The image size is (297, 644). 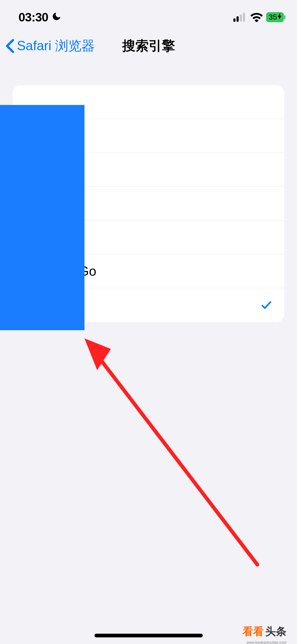 What do you see at coordinates (253, 631) in the screenshot?
I see `watermark-brand: 看看` at bounding box center [253, 631].